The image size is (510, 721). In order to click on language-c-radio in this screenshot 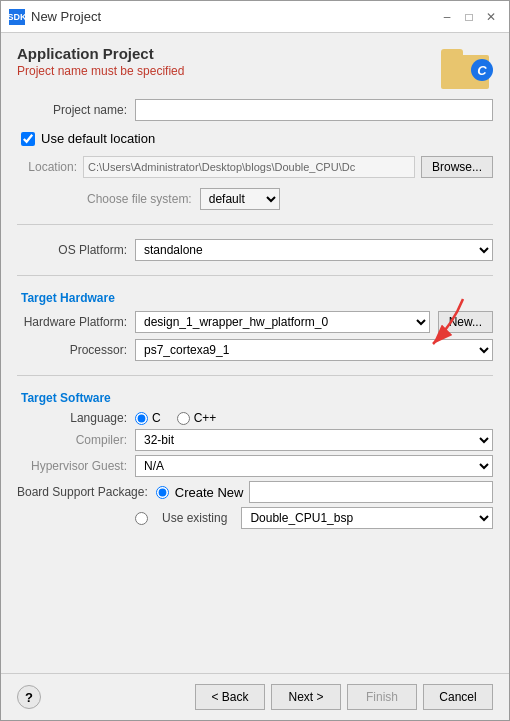, I will do `click(142, 418)`.